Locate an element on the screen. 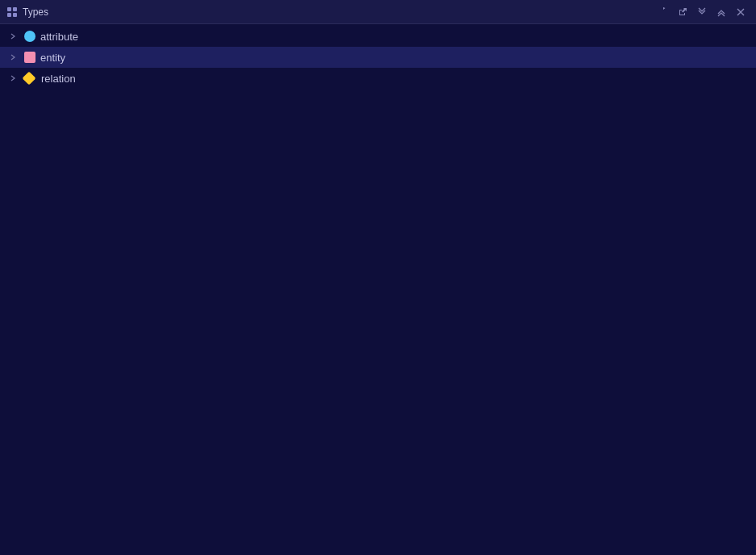 Image resolution: width=756 pixels, height=555 pixels. tree-container: attribute entity relation is located at coordinates (378, 57).